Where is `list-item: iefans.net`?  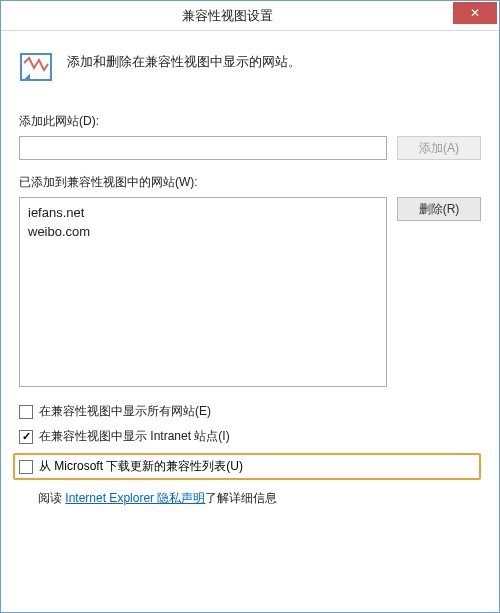 list-item: iefans.net is located at coordinates (203, 212).